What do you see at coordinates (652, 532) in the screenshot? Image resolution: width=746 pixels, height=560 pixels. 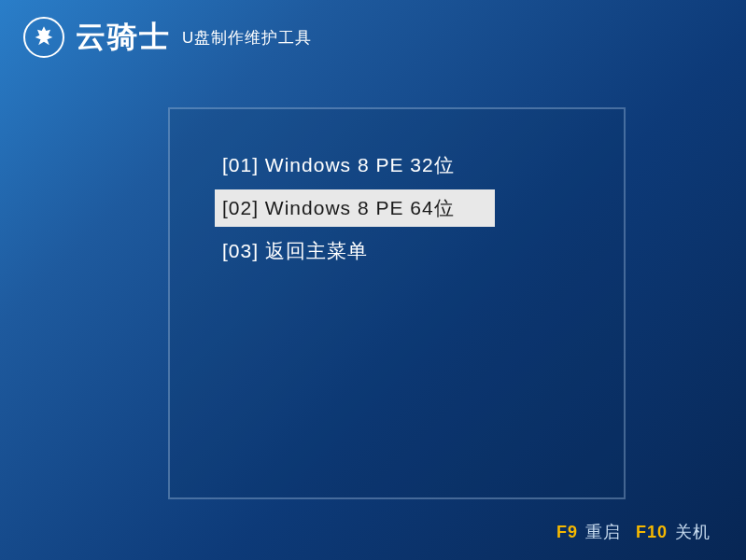 I see `f10-key: F10` at bounding box center [652, 532].